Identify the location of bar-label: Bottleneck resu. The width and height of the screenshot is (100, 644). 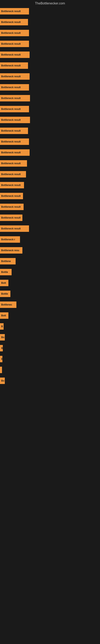
(10, 250).